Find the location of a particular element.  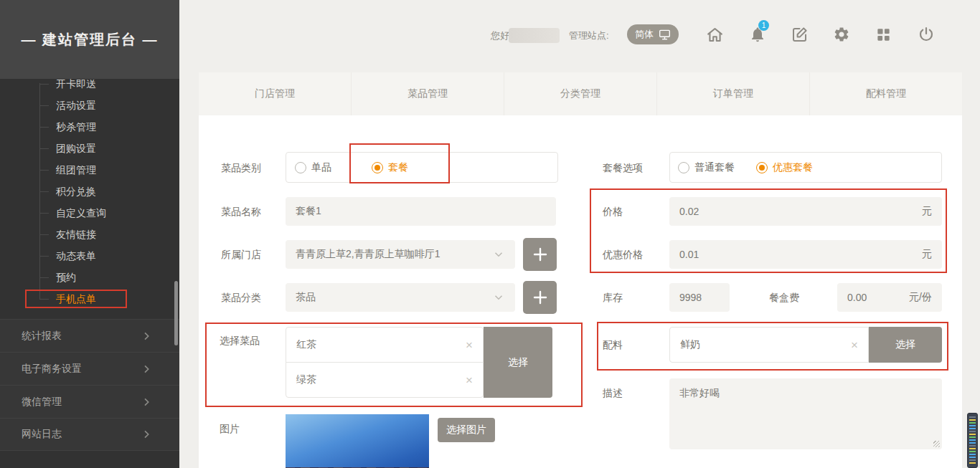

apps-grid-icon is located at coordinates (885, 36).